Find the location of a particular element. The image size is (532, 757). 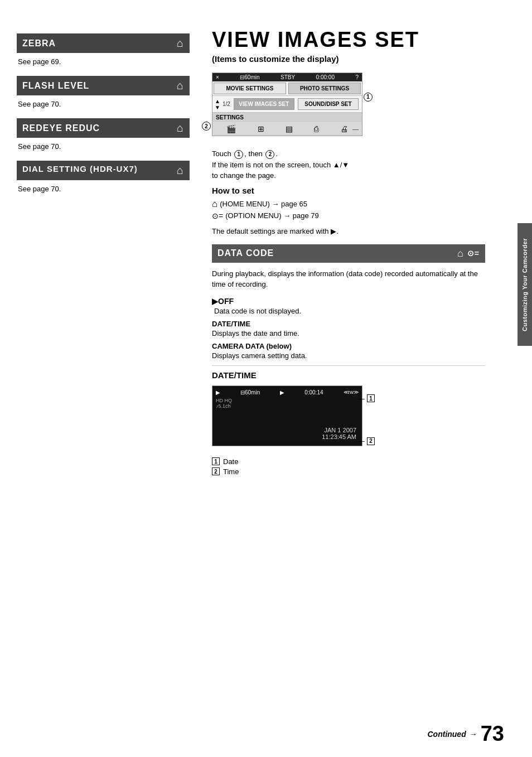

page-subtitle: (Items to customize the display) is located at coordinates (349, 59).